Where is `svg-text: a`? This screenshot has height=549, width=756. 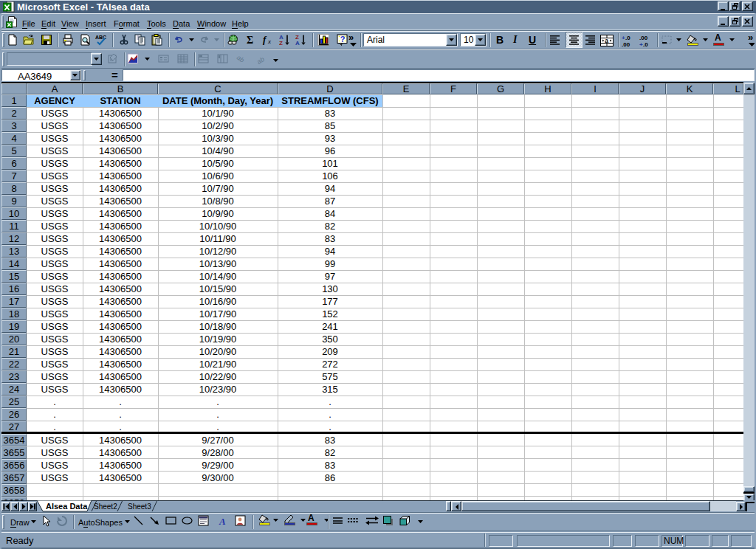
svg-text: a is located at coordinates (607, 41).